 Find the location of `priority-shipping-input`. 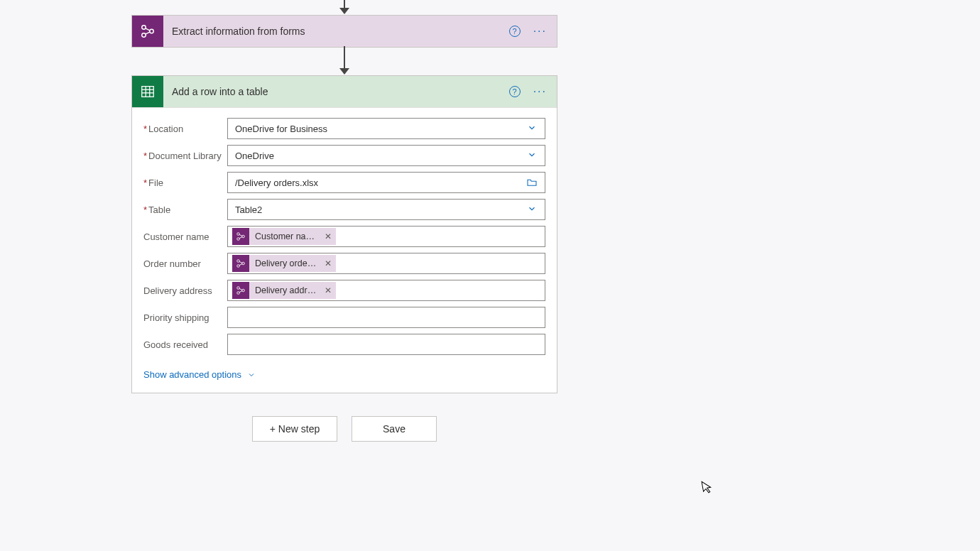

priority-shipping-input is located at coordinates (386, 317).